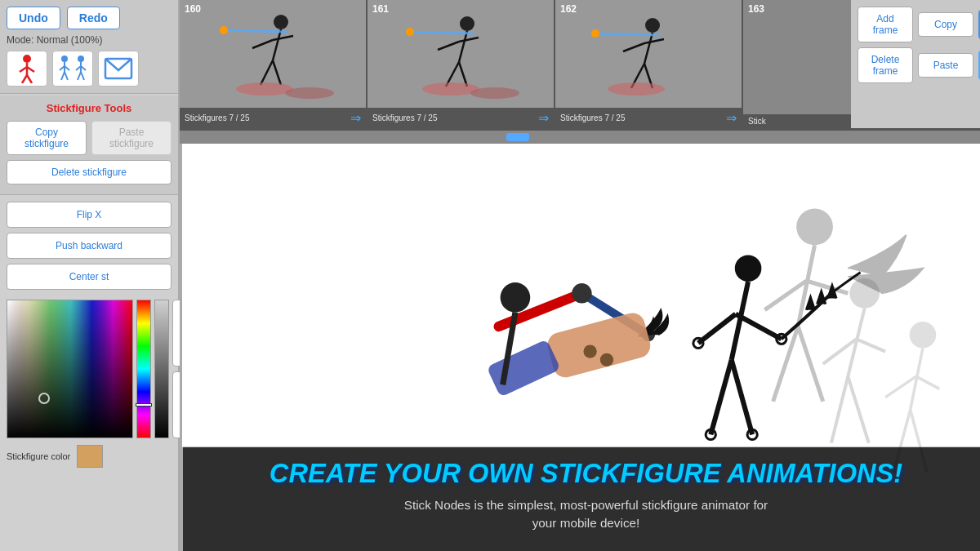  Describe the element at coordinates (89, 18) in the screenshot. I see `undo-redo-row: Undo Redo` at that location.